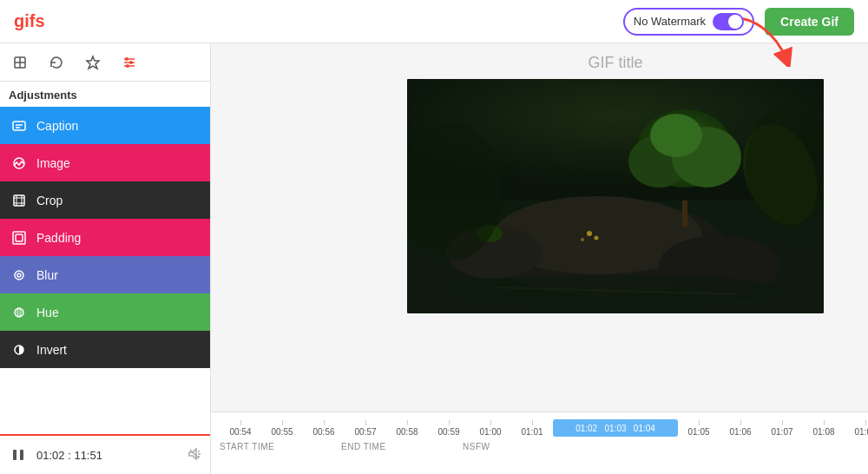 This screenshot has height=474, width=868. I want to click on caption-icon, so click(19, 126).